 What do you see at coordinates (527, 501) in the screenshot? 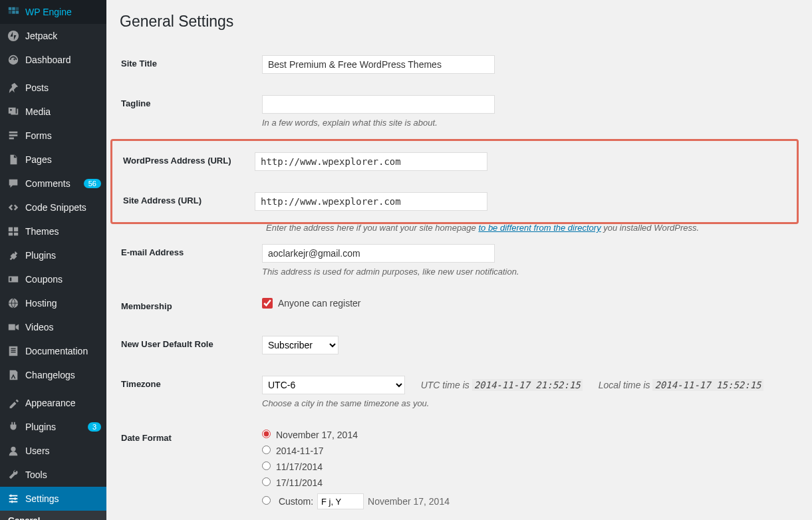
I see `date-format-custom: Custom:November 17, 2014` at bounding box center [527, 501].